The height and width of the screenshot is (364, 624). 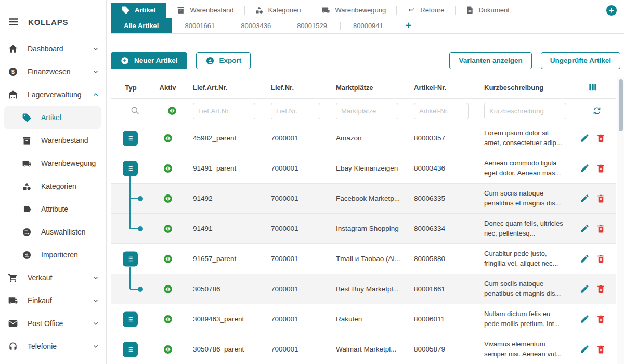 I want to click on aktiv-cell, so click(x=167, y=289).